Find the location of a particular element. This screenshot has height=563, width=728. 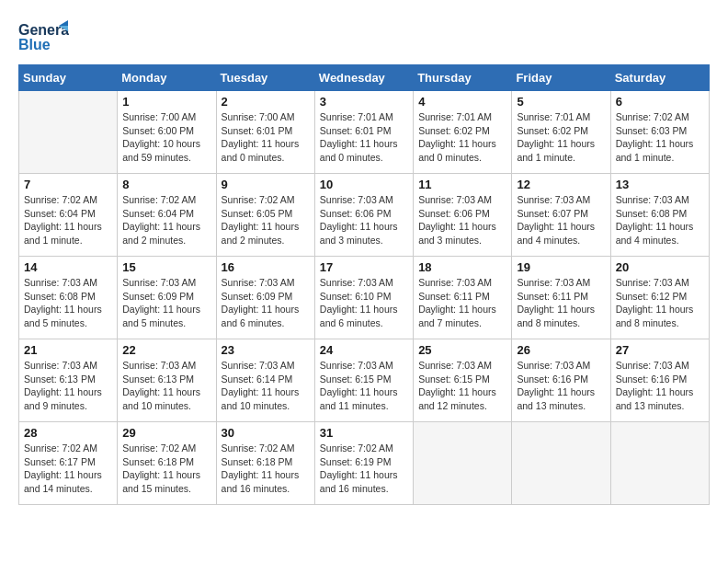

weekday-header-friday: Friday is located at coordinates (561, 78).